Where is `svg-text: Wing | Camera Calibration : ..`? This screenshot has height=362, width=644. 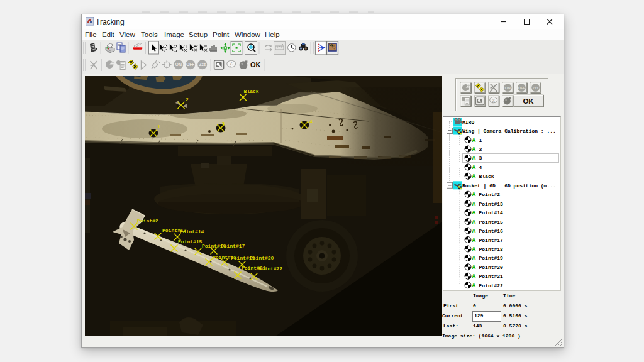
svg-text: Wing | Camera Calibration : .. is located at coordinates (509, 131).